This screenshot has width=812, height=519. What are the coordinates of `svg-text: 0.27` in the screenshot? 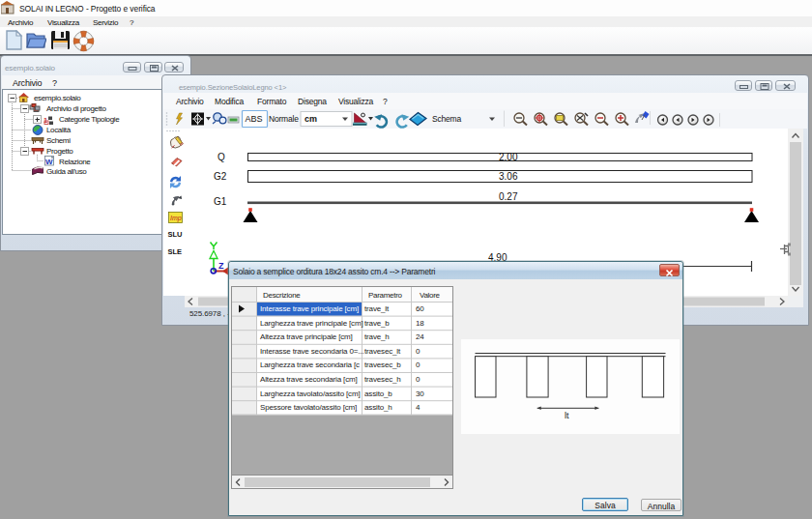 It's located at (508, 197).